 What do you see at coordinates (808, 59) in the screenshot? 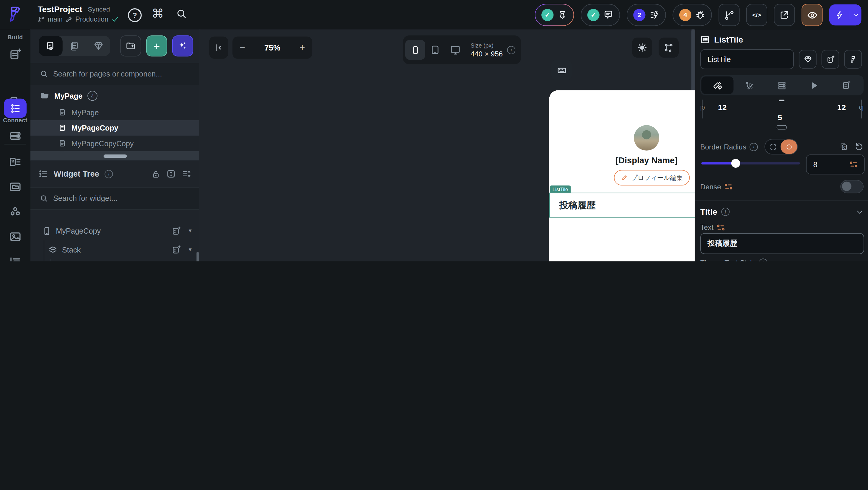
I see `diamond-icon` at bounding box center [808, 59].